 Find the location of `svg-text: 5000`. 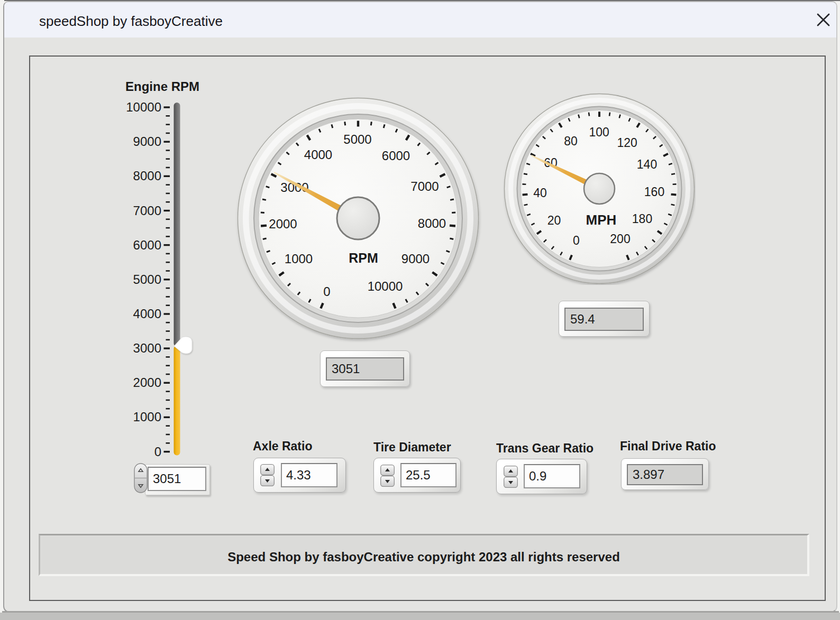

svg-text: 5000 is located at coordinates (358, 140).